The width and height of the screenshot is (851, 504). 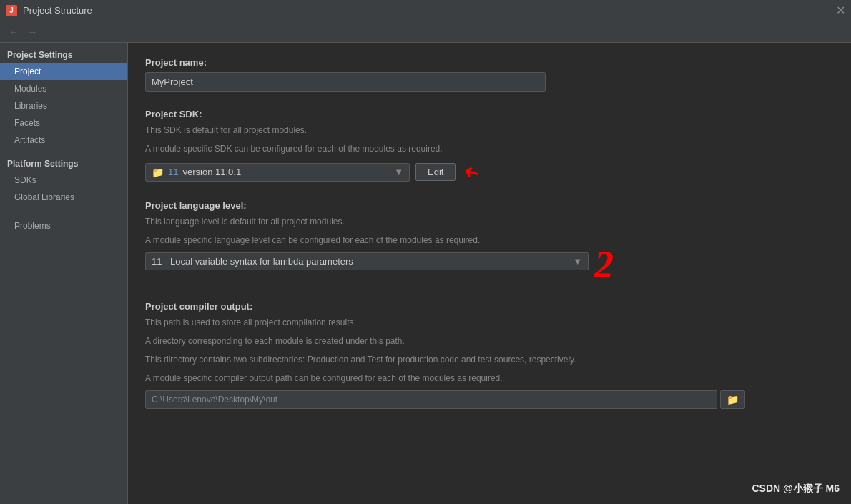 I want to click on edit-sdk-button: Edit, so click(x=436, y=172).